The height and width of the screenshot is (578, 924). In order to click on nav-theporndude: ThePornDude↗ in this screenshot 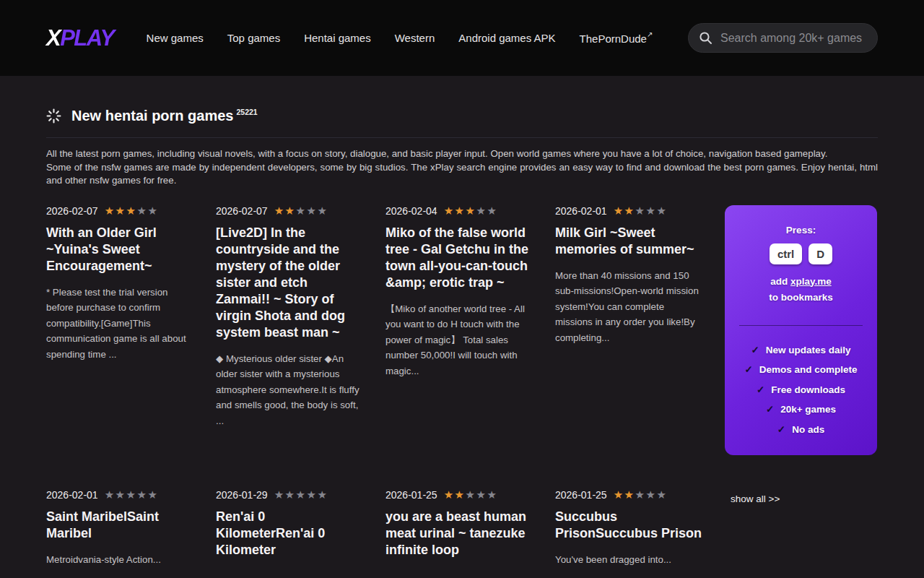, I will do `click(616, 38)`.